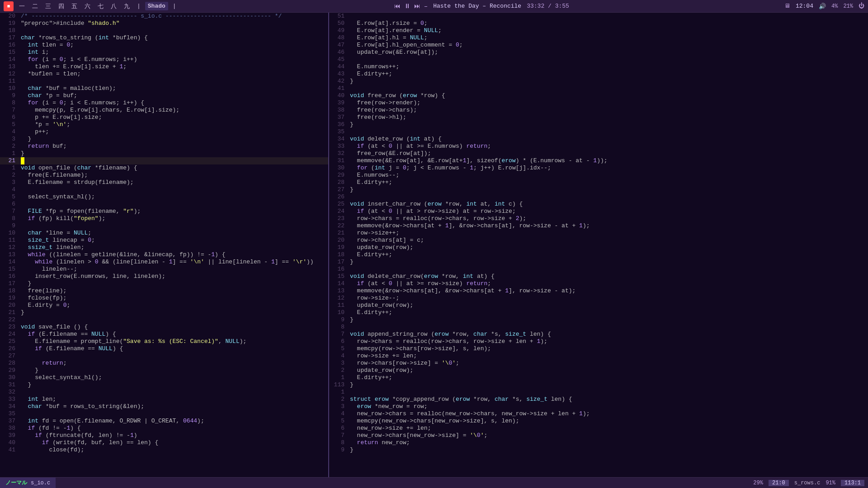 This screenshot has width=868, height=488. I want to click on menu-item-5: 五, so click(74, 6).